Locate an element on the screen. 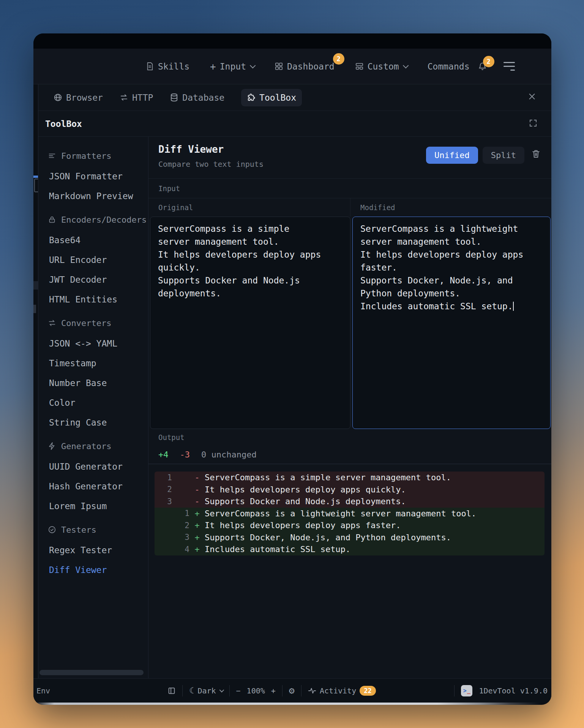 The height and width of the screenshot is (728, 584). sidebar-item-uuid-generator: UUID Generator is located at coordinates (93, 467).